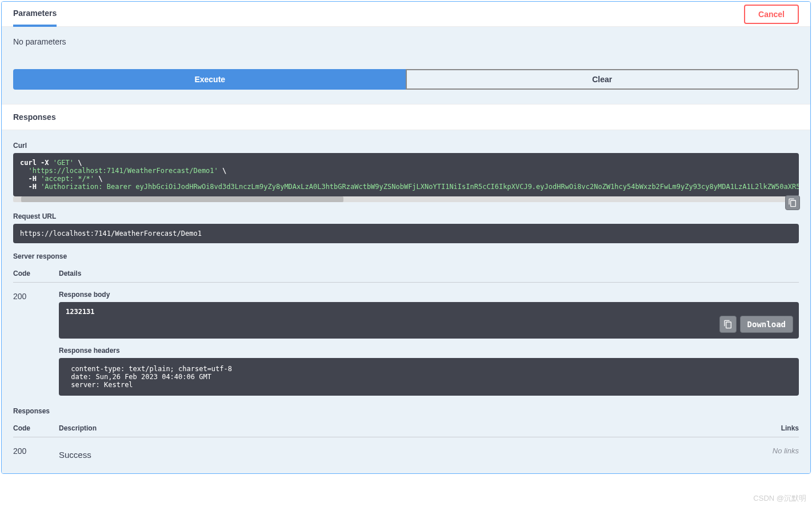 The image size is (812, 507). I want to click on doc-response-row: 200 Success No links, so click(406, 450).